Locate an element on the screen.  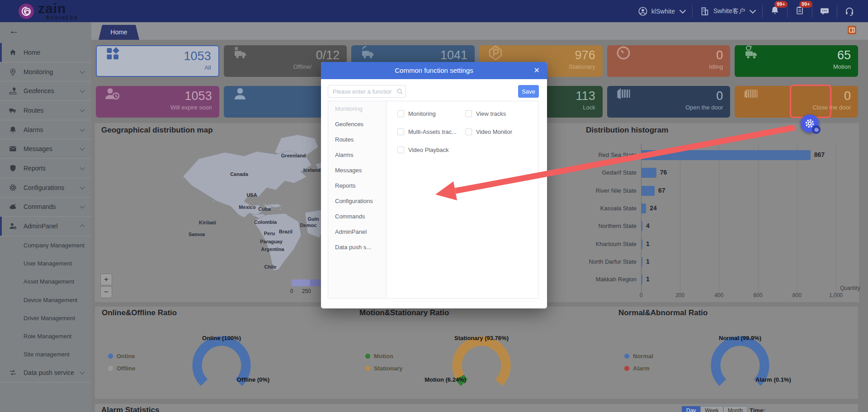
modal-menu-item-adminpanel: AdminPanel is located at coordinates (357, 232).